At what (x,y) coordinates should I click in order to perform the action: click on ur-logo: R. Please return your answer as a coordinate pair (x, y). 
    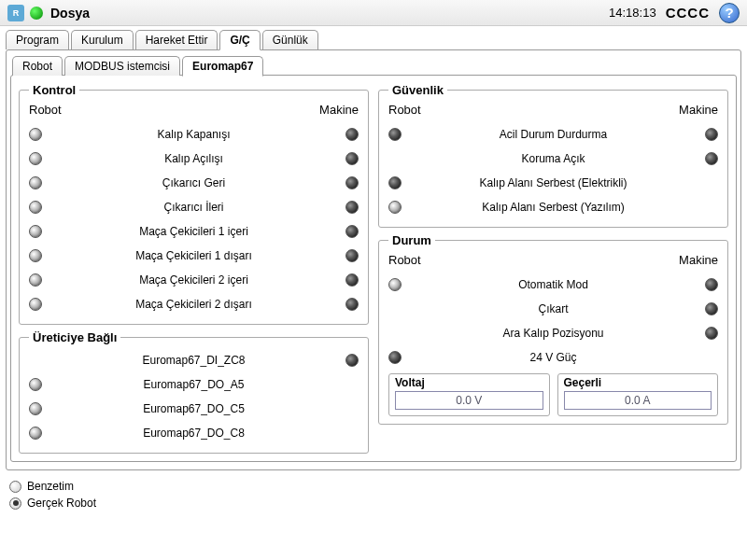
    Looking at the image, I should click on (16, 13).